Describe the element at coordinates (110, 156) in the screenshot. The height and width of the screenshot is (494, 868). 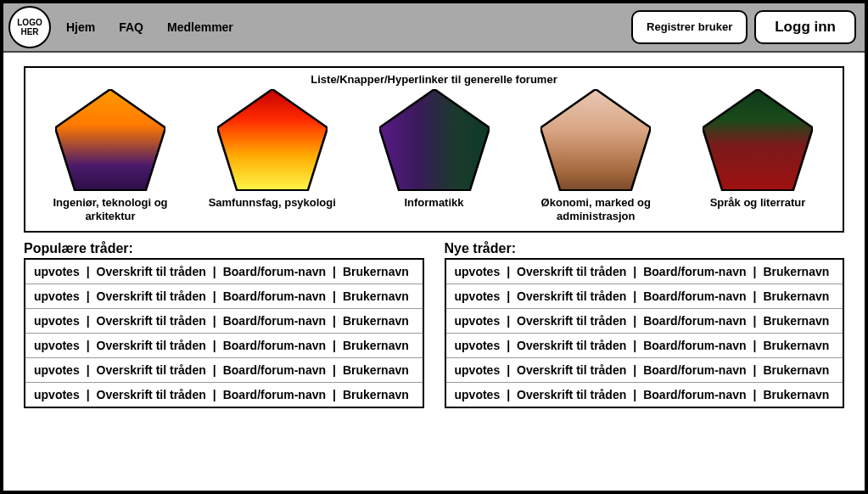
I see `forum-item: Ingeniør, teknologi og arkitektur` at that location.